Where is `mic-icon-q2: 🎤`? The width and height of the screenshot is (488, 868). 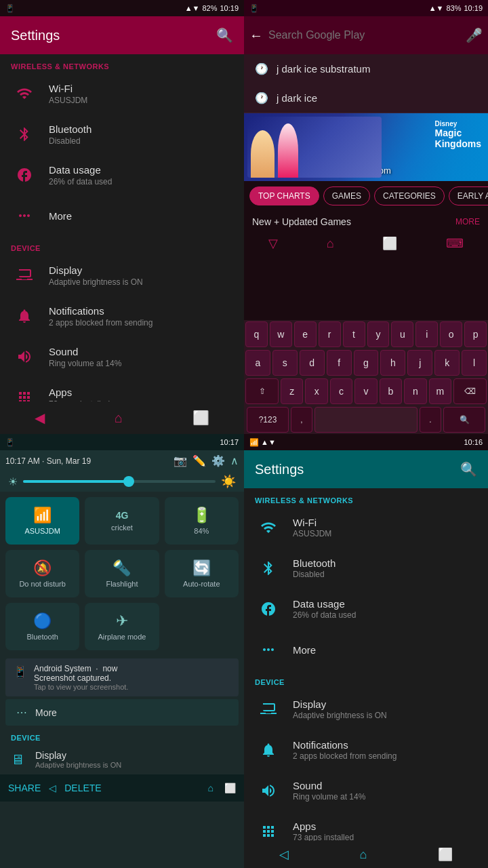 mic-icon-q2: 🎤 is located at coordinates (474, 35).